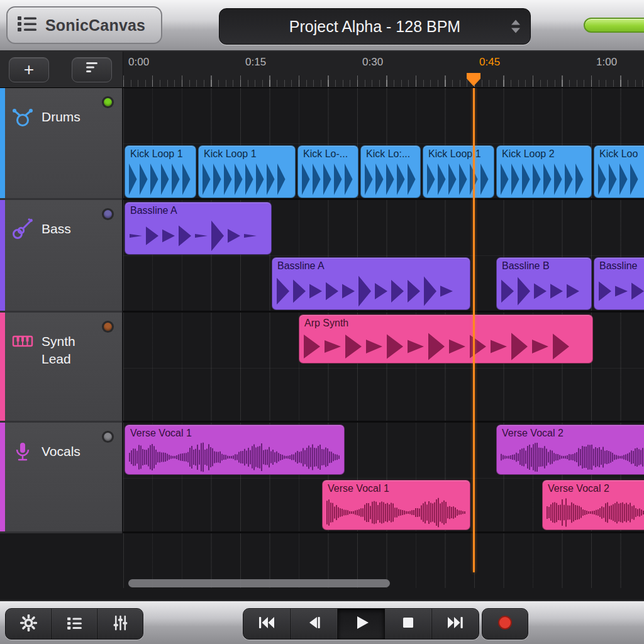 The image size is (644, 644). What do you see at coordinates (74, 624) in the screenshot?
I see `tracks-view-button` at bounding box center [74, 624].